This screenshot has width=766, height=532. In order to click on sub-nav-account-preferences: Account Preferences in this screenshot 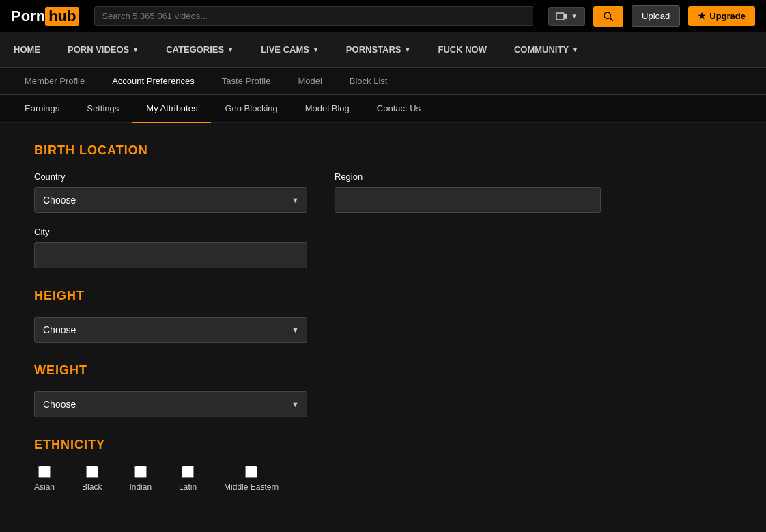, I will do `click(153, 81)`.